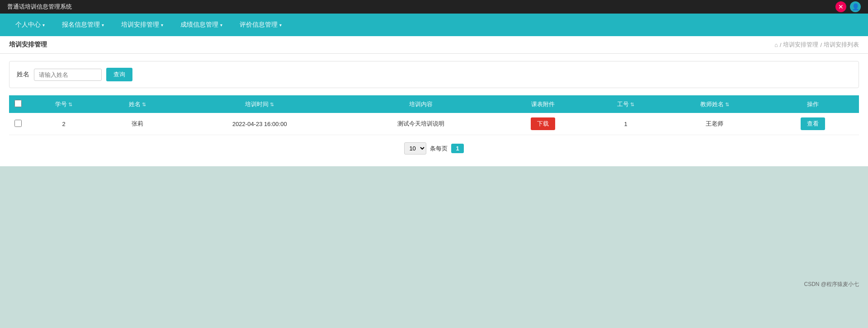 This screenshot has height=328, width=868. What do you see at coordinates (776, 45) in the screenshot?
I see `home-icon: ⌂` at bounding box center [776, 45].